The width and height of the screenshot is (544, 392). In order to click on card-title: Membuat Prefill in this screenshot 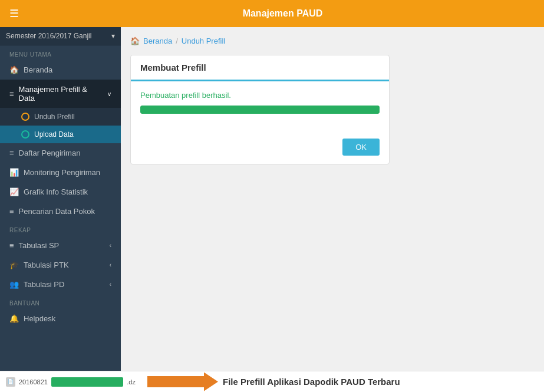, I will do `click(260, 68)`.